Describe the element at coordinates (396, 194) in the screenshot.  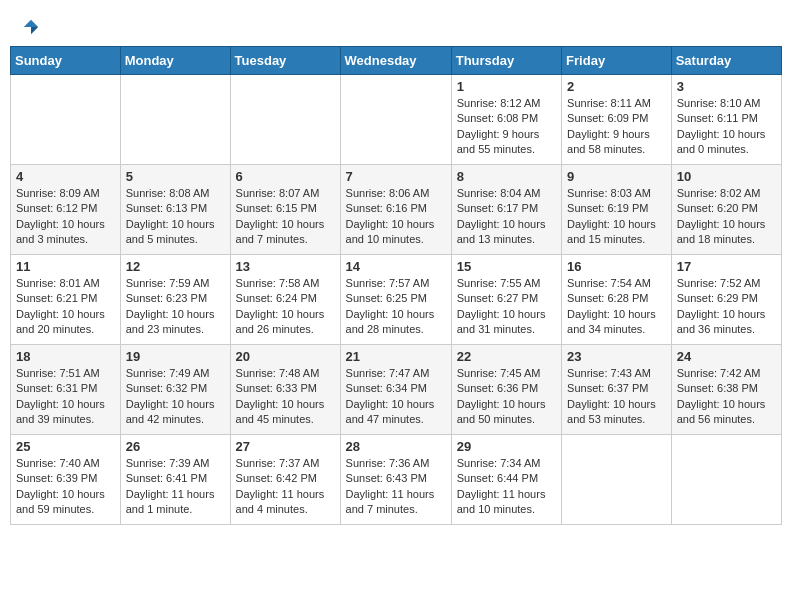
I see `day-info-line: Sunrise: 8:06 AM` at that location.